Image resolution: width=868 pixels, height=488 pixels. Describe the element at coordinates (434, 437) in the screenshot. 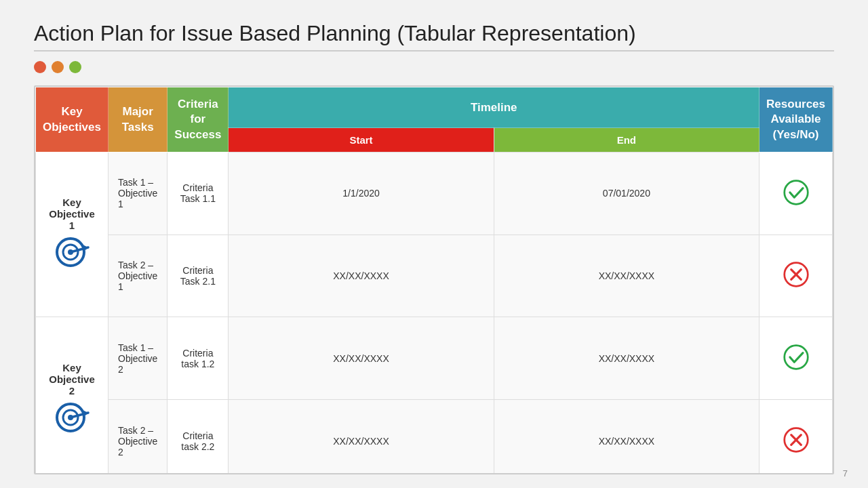

I see `table-row: Task 2 – Objective 2Criteria task 2.2XX/…` at that location.